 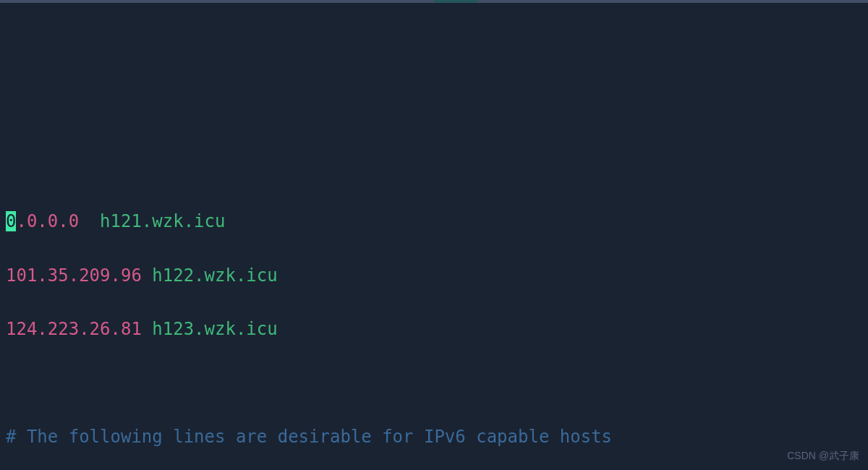 I want to click on hostname: h123.wzk.icu, so click(x=214, y=329).